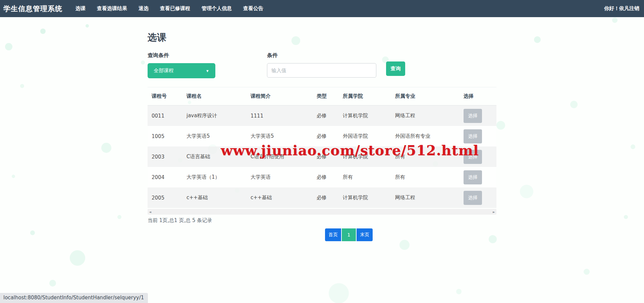  Describe the element at coordinates (396, 69) in the screenshot. I see `search-button: 查询` at that location.